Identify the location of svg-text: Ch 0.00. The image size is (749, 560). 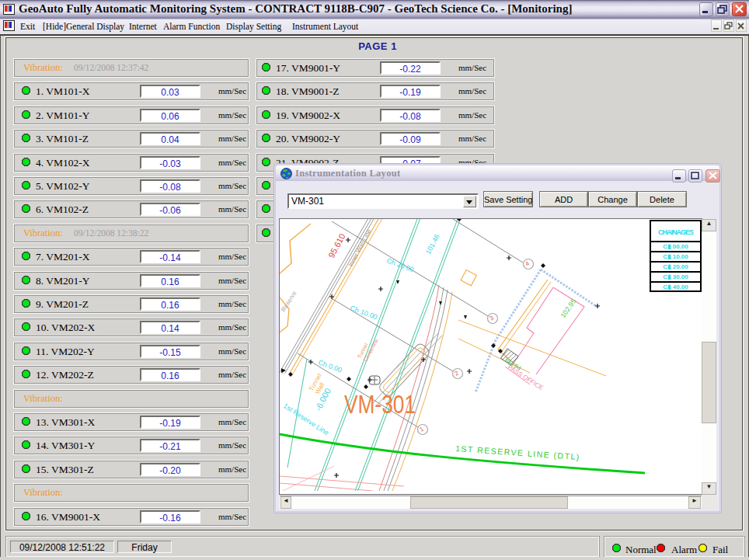
(329, 366).